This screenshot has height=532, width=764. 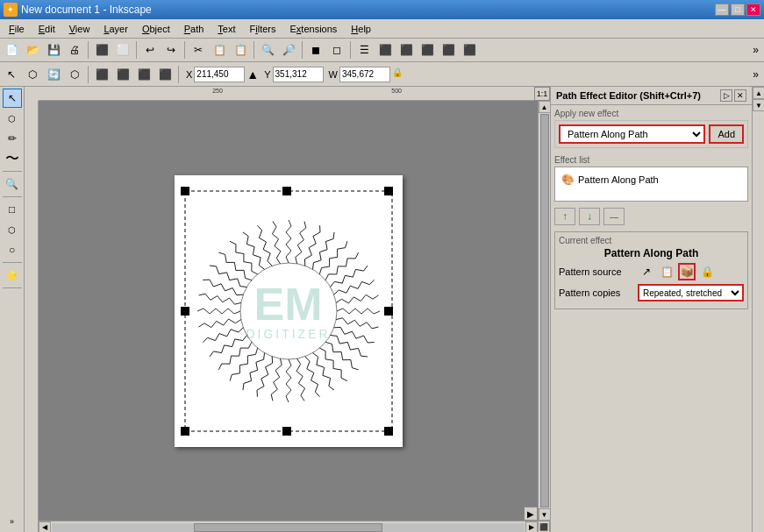 What do you see at coordinates (102, 74) in the screenshot?
I see `align2-btn: ⬛` at bounding box center [102, 74].